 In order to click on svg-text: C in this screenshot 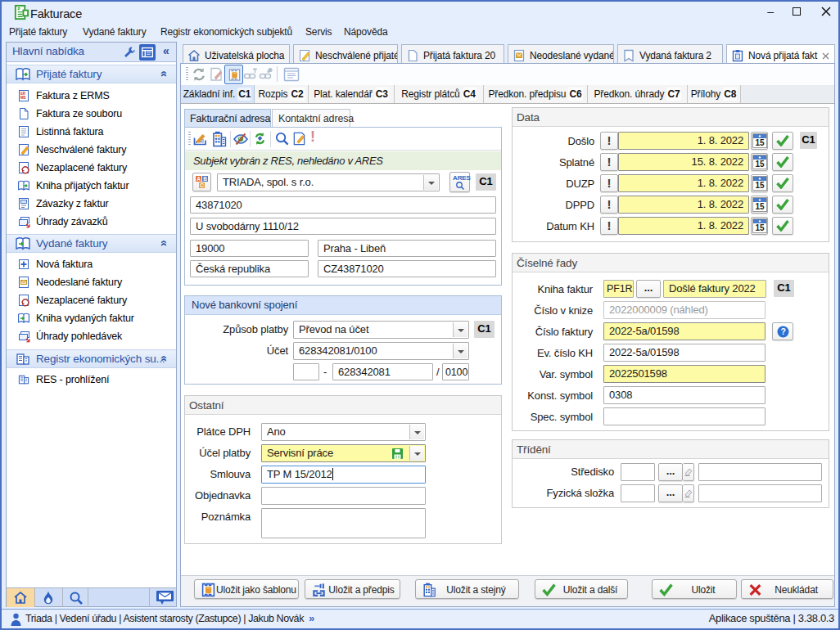, I will do `click(201, 185)`.